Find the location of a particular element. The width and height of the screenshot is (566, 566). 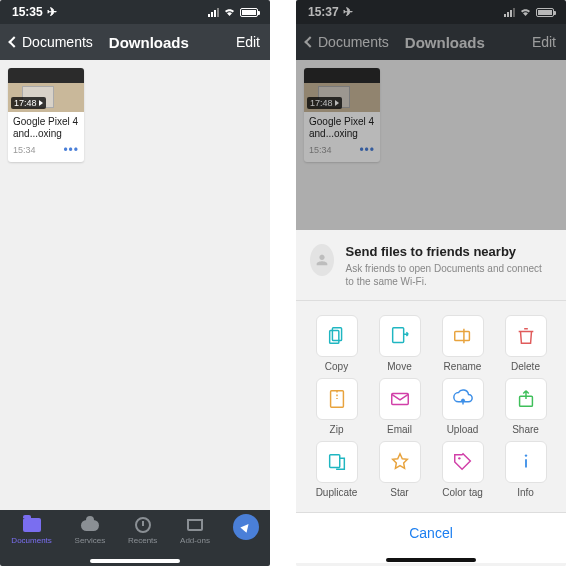

action-label: Zip is located at coordinates (337, 430).